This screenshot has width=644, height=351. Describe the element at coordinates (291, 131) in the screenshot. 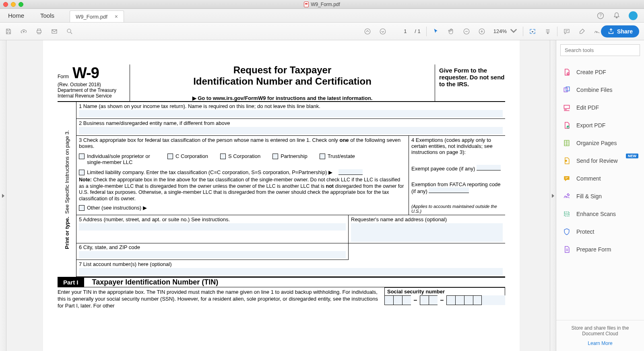

I see `line-2-field` at that location.